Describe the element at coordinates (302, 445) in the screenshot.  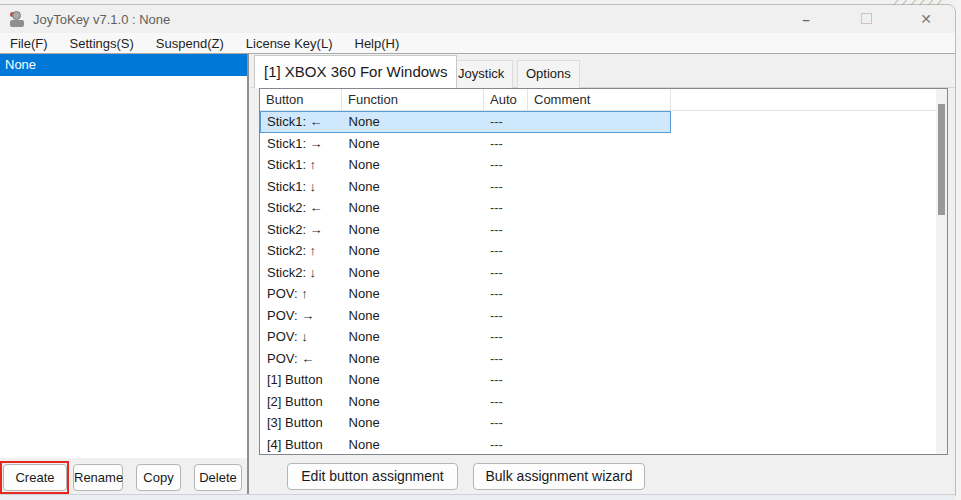
I see `row-button-cell: [4] Button` at that location.